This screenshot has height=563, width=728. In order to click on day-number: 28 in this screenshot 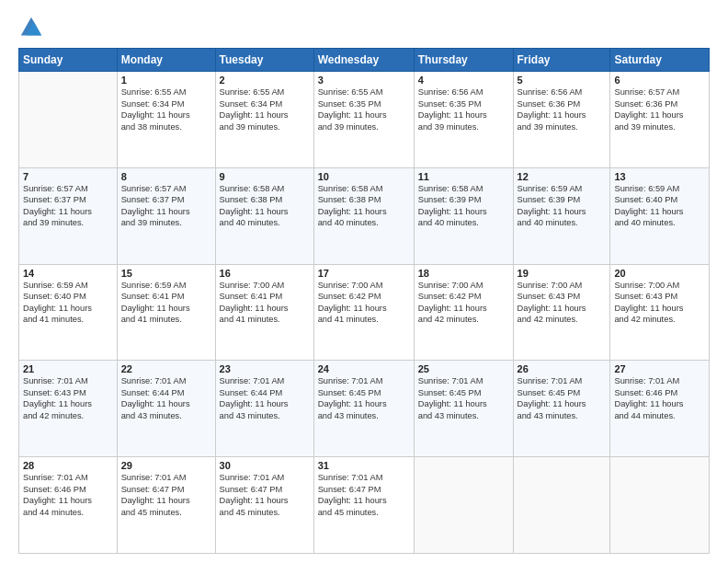, I will do `click(68, 465)`.